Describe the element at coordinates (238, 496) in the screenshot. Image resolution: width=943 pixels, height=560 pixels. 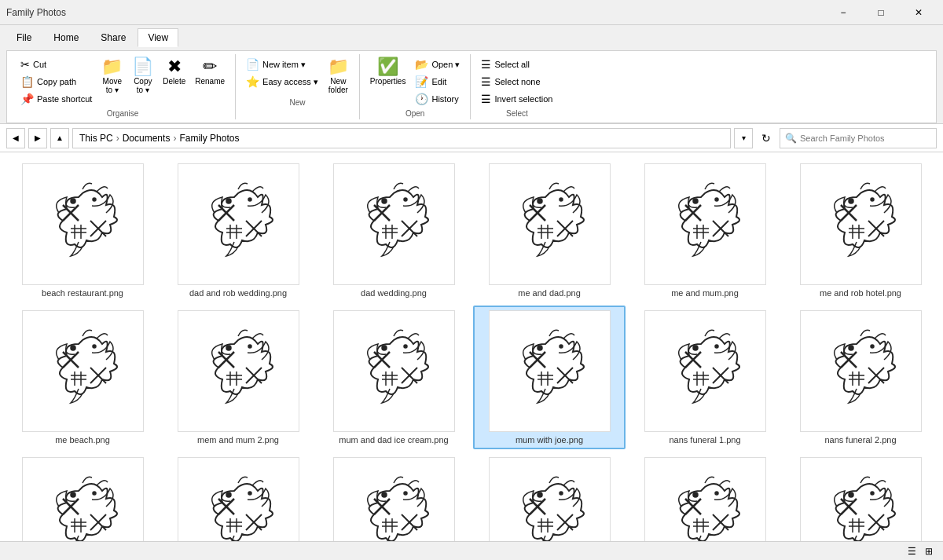
I see `file-item: photo14.png` at that location.